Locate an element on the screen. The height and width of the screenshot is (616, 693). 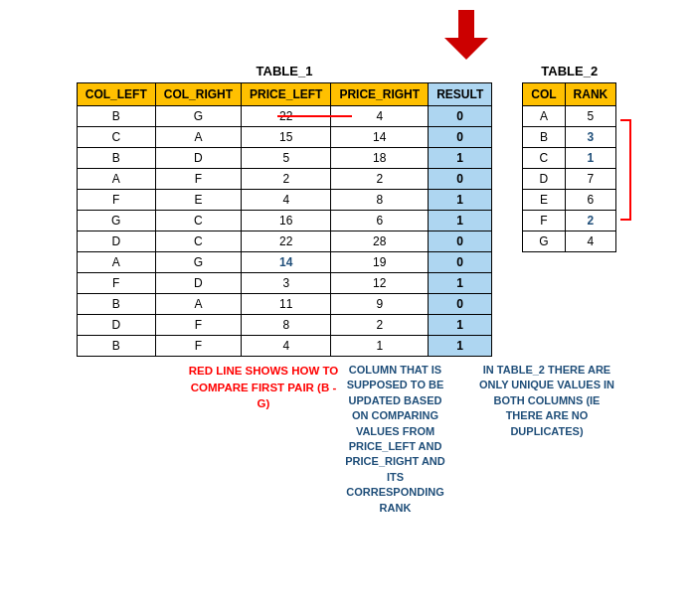
table1-row-price-right: 28 is located at coordinates (380, 242).